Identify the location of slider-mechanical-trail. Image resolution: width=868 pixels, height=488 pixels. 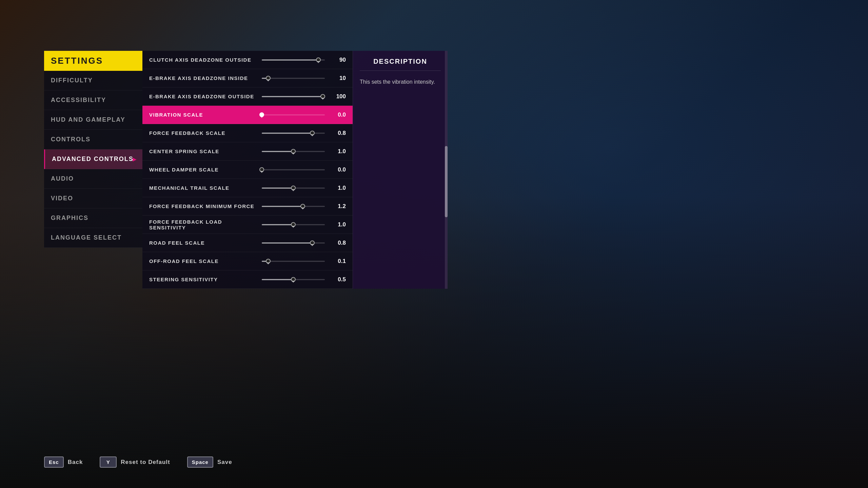
(293, 188).